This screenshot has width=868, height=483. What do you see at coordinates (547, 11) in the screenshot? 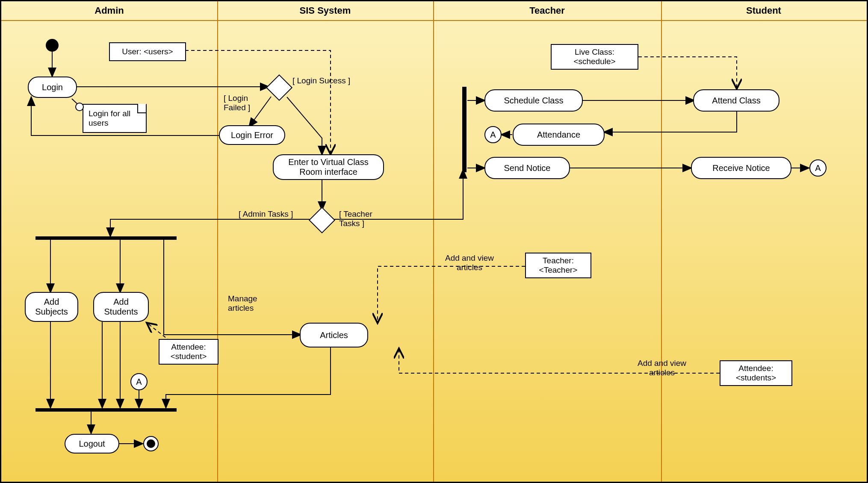
I see `lane-header-teacher: Teacher` at bounding box center [547, 11].